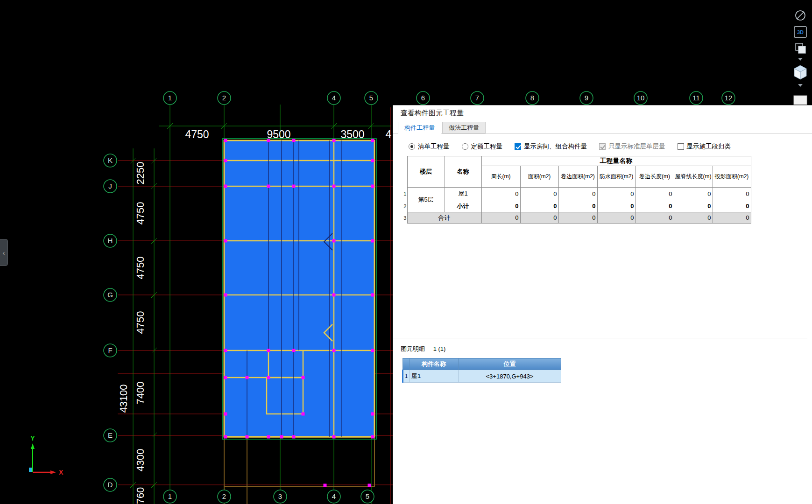  What do you see at coordinates (482, 147) in the screenshot?
I see `radio-quota-quantity: 定额工程量` at bounding box center [482, 147].